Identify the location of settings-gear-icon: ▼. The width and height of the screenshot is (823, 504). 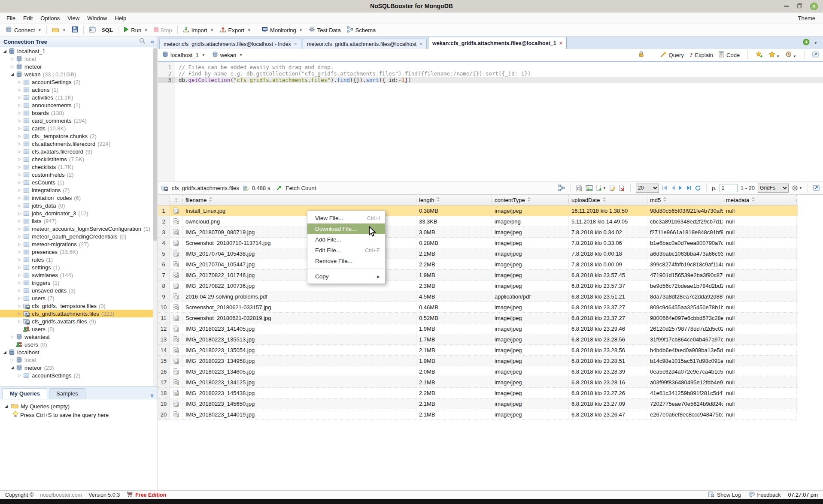
(797, 188).